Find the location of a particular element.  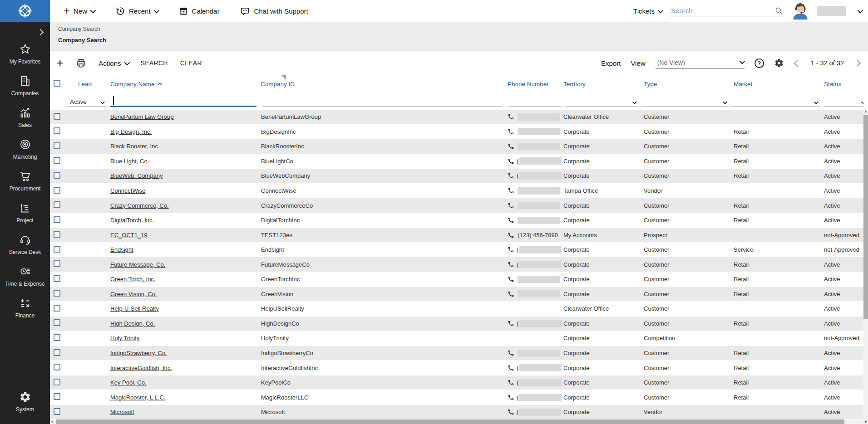

company-name-link: Microsoft is located at coordinates (123, 412).